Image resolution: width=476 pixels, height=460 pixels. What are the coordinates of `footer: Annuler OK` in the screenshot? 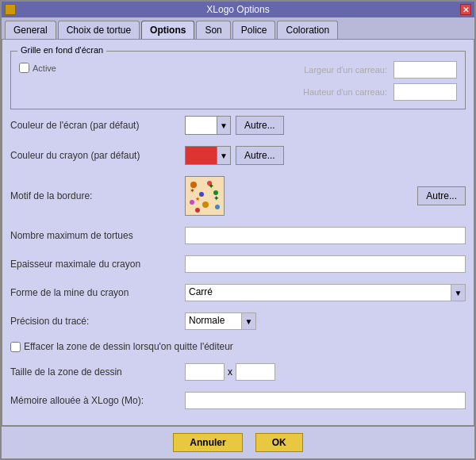 It's located at (238, 443).